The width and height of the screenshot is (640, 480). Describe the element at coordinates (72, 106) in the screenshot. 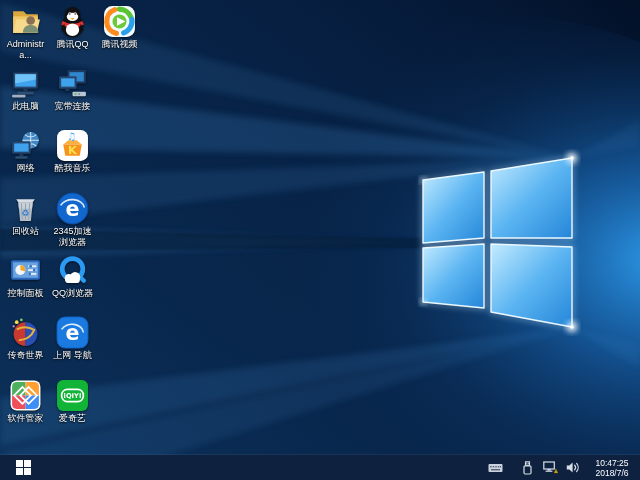

I see `desktop-icon-label: 宽带连接` at that location.